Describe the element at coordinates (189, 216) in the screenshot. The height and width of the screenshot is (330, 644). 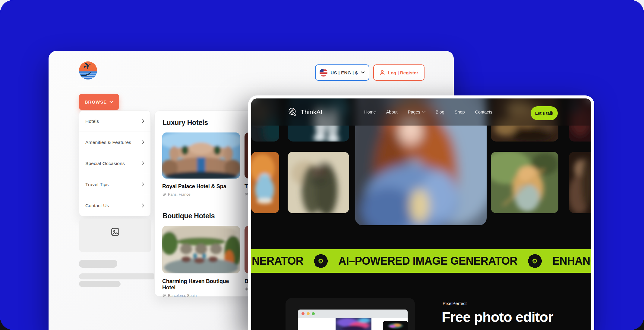
I see `section-heading-boutique: Boutique Hotels` at that location.